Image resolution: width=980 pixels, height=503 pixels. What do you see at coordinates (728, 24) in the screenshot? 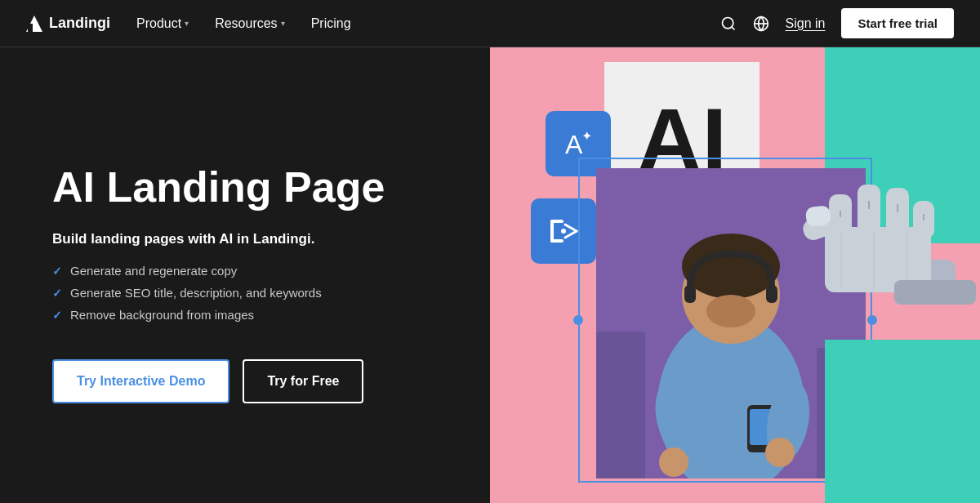
I see `search-icon` at bounding box center [728, 24].